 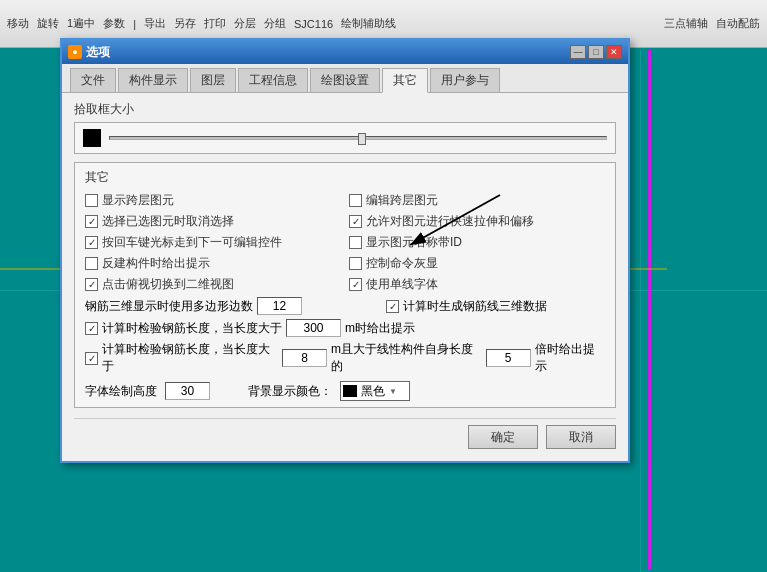 What do you see at coordinates (581, 437) in the screenshot?
I see `cancel-button: 取消` at bounding box center [581, 437].